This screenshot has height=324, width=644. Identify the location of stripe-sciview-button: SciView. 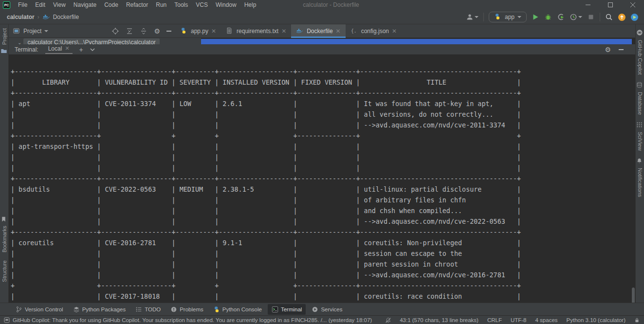
(640, 141).